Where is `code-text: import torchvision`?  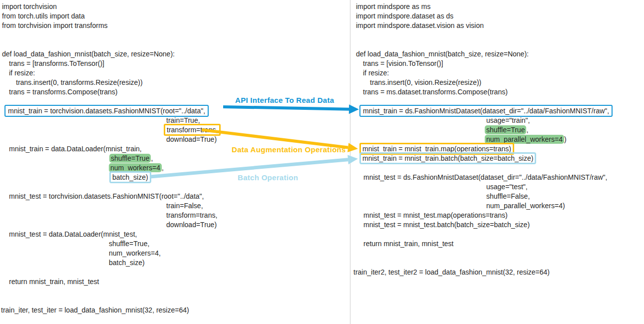 code-text: import torchvision is located at coordinates (29, 6).